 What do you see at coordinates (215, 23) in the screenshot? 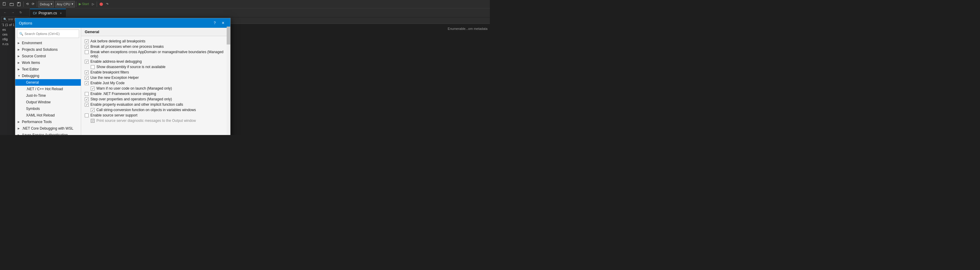
I see `dialog-help-button: ?` at bounding box center [215, 23].